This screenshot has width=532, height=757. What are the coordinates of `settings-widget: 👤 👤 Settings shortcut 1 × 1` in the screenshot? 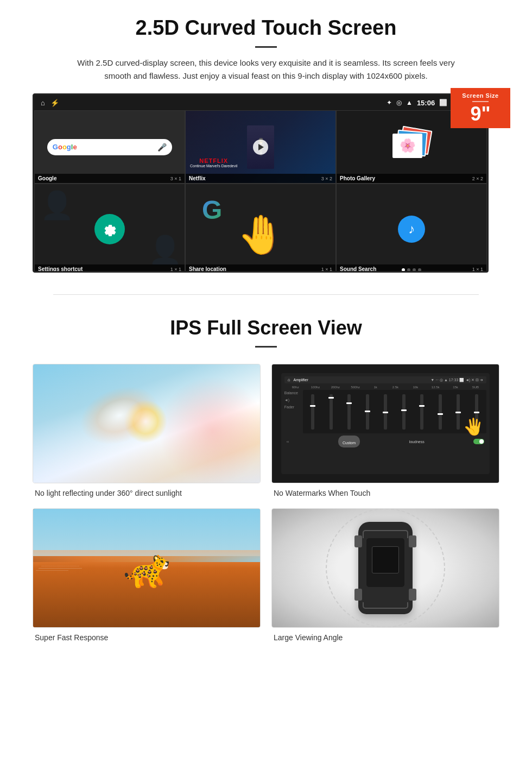 It's located at (110, 228).